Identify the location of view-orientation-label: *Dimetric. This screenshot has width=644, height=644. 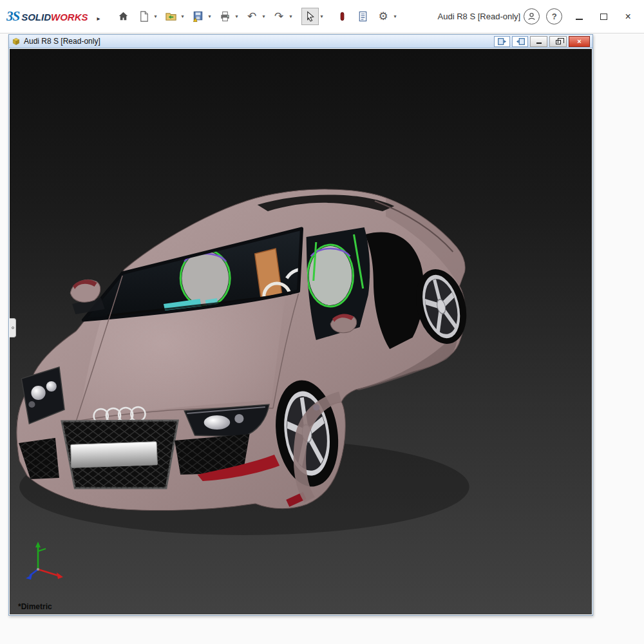
(35, 607).